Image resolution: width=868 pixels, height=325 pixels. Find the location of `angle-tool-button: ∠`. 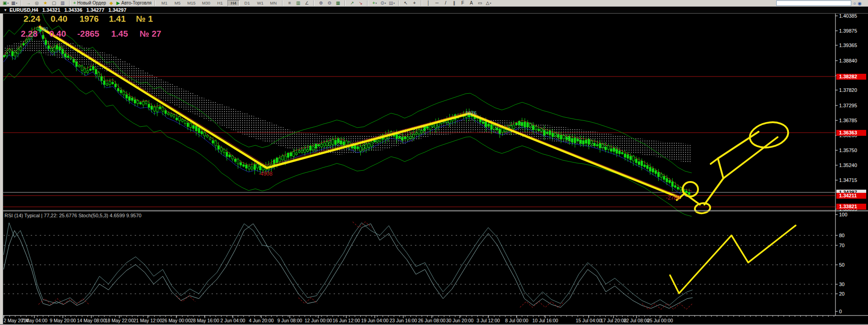

angle-tool-button: ∠ is located at coordinates (307, 3).